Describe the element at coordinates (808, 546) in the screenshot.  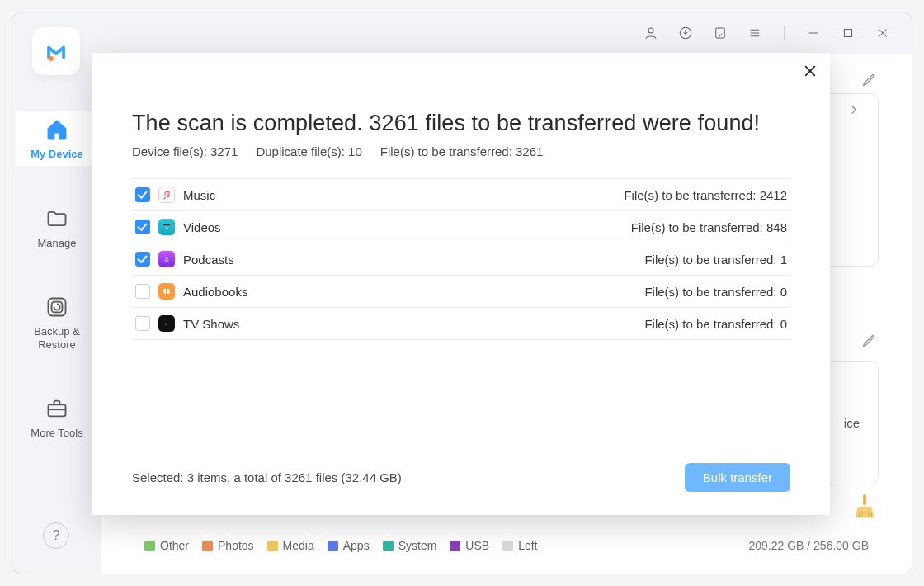
I see `storage-text: 209.22 GB / 256.00 GB` at that location.